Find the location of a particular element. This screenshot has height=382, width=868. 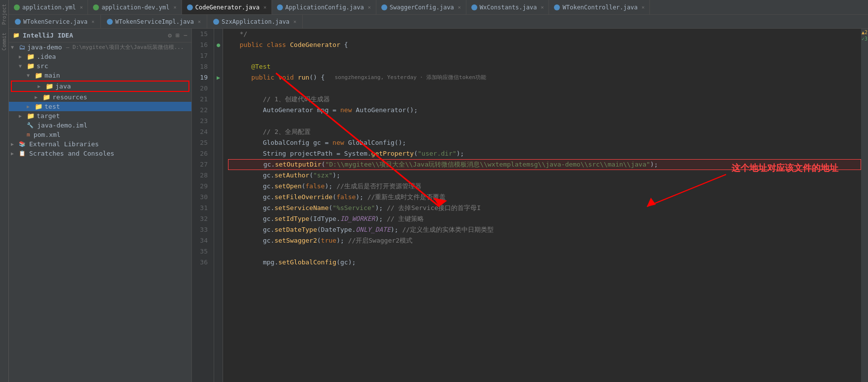

tab-application-dev-yml: application-dev.yml ✕ is located at coordinates (135, 7).